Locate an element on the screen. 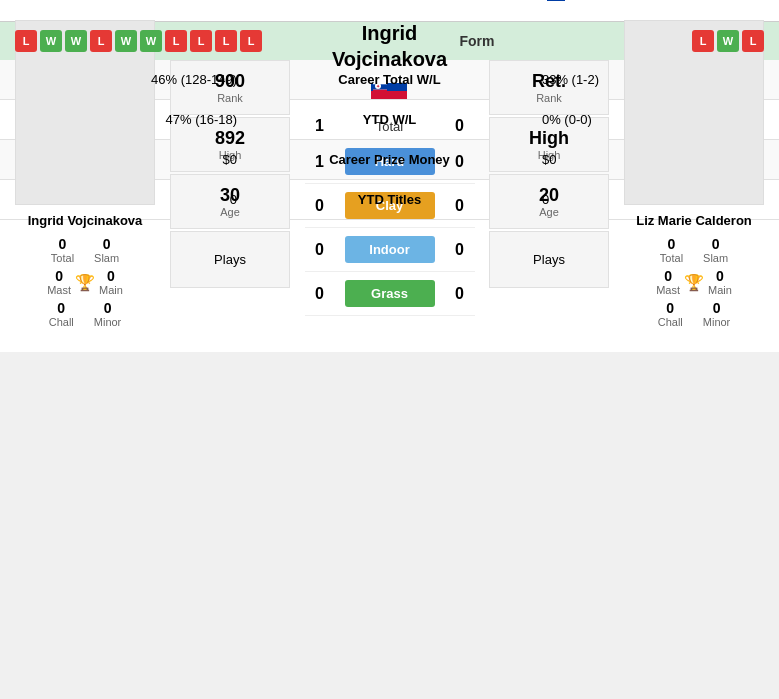 Image resolution: width=779 pixels, height=699 pixels. player2-form-badges: LWL is located at coordinates (728, 41).